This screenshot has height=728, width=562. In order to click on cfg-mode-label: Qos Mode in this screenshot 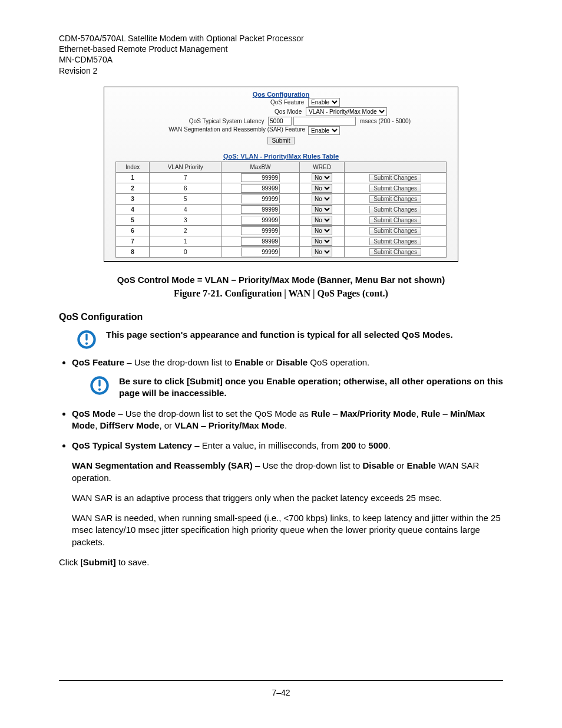, I will do `click(288, 112)`.